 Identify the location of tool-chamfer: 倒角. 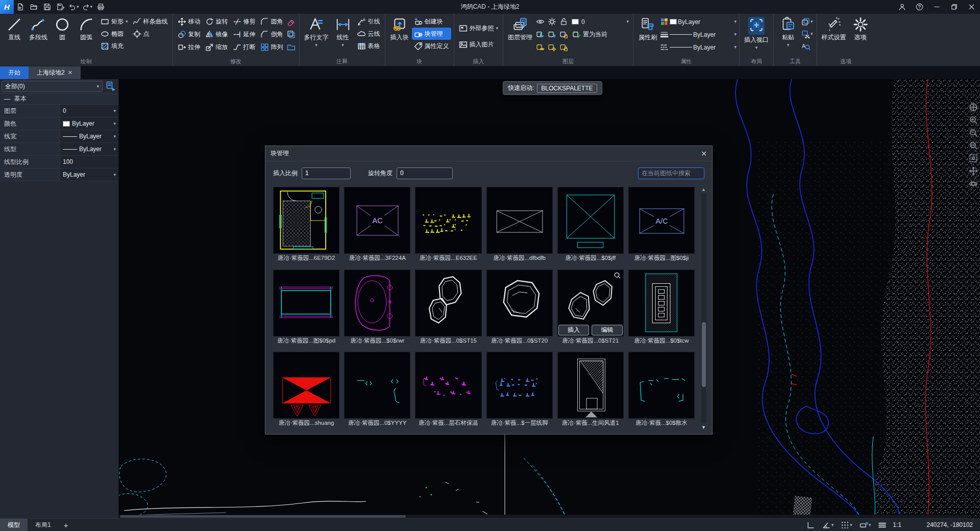
(272, 34).